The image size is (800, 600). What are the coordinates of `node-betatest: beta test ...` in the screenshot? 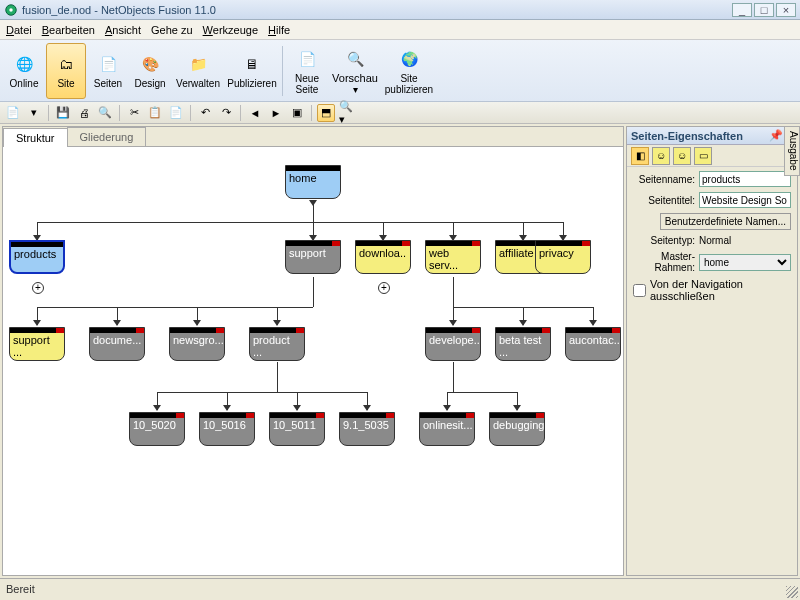 It's located at (523, 344).